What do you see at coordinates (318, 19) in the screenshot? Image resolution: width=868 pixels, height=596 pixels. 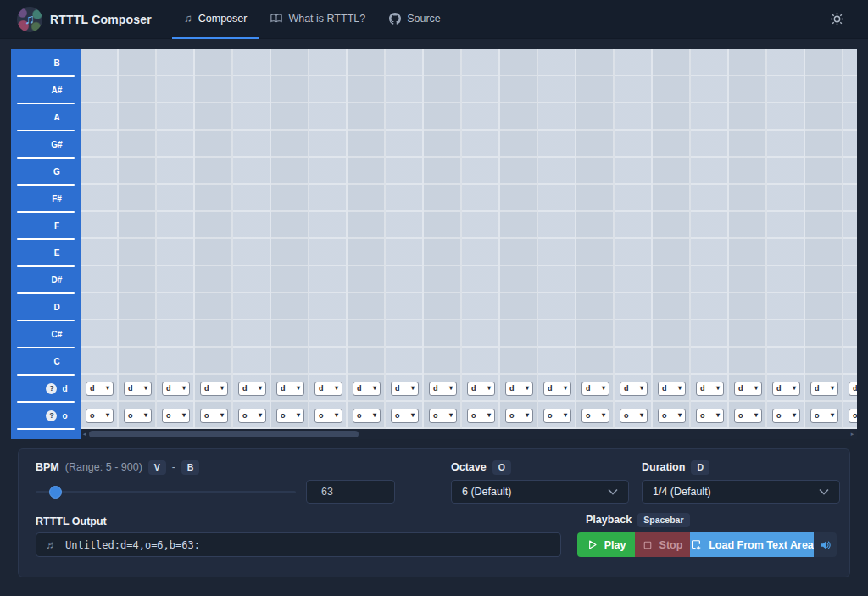 I see `tab-what-is-rtttl: What is RTTTL?` at bounding box center [318, 19].